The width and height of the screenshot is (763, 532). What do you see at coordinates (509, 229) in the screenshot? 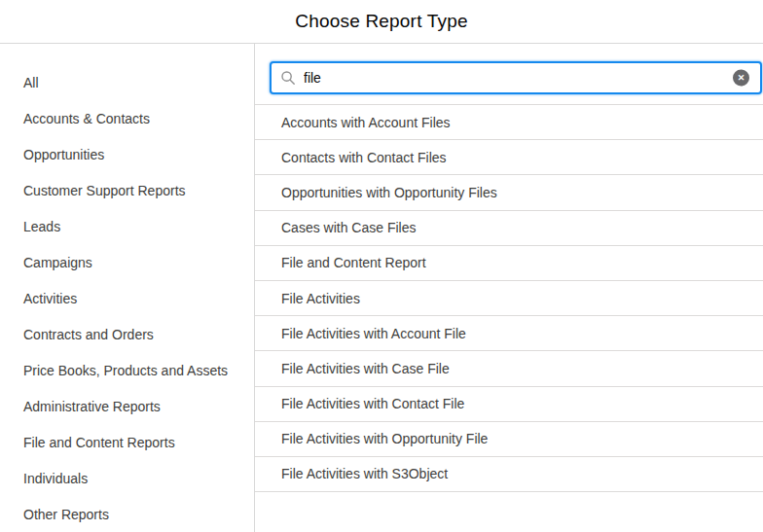
I see `report-type-row: Cases with Case Files` at bounding box center [509, 229].